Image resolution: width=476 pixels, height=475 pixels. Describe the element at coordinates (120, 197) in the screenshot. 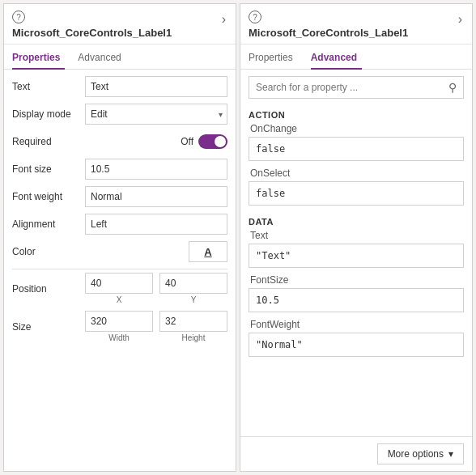

I see `font-weight-row: Font weight` at that location.